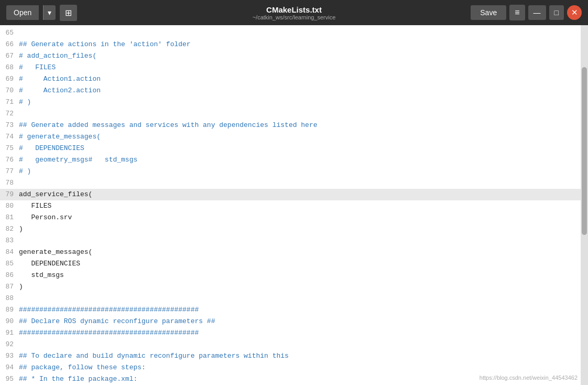 Image resolution: width=588 pixels, height=385 pixels. What do you see at coordinates (290, 45) in the screenshot?
I see `code-line: 66## Generate actions in the 'action' fo…` at bounding box center [290, 45].